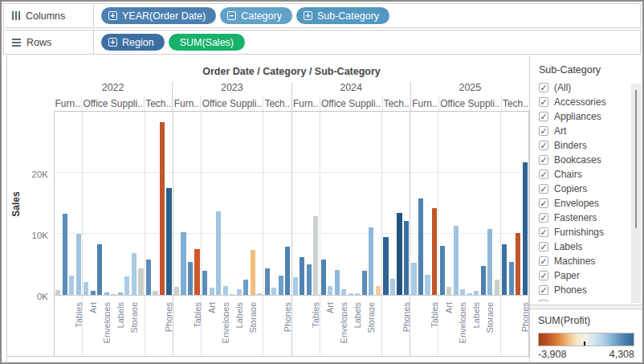 The width and height of the screenshot is (644, 364). Describe the element at coordinates (149, 277) in the screenshot. I see `bar-Accessories-2022` at that location.